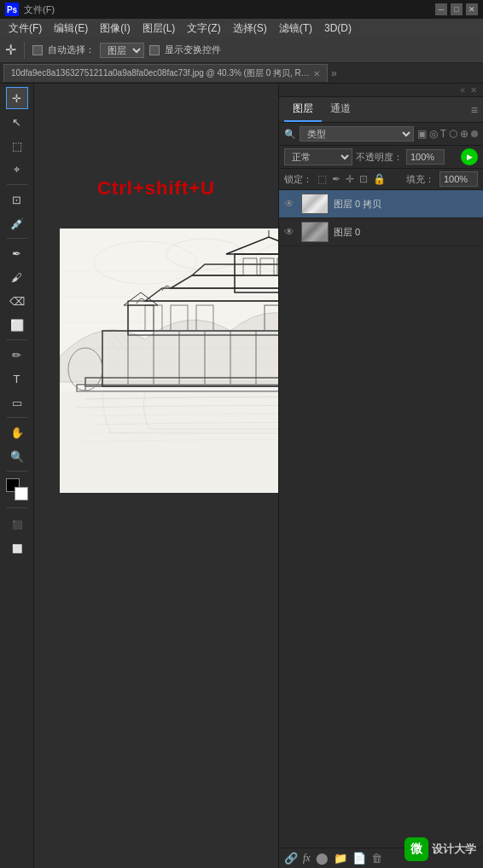  Describe the element at coordinates (323, 179) in the screenshot. I see `lock-transparent-icon: ⬚` at that location.